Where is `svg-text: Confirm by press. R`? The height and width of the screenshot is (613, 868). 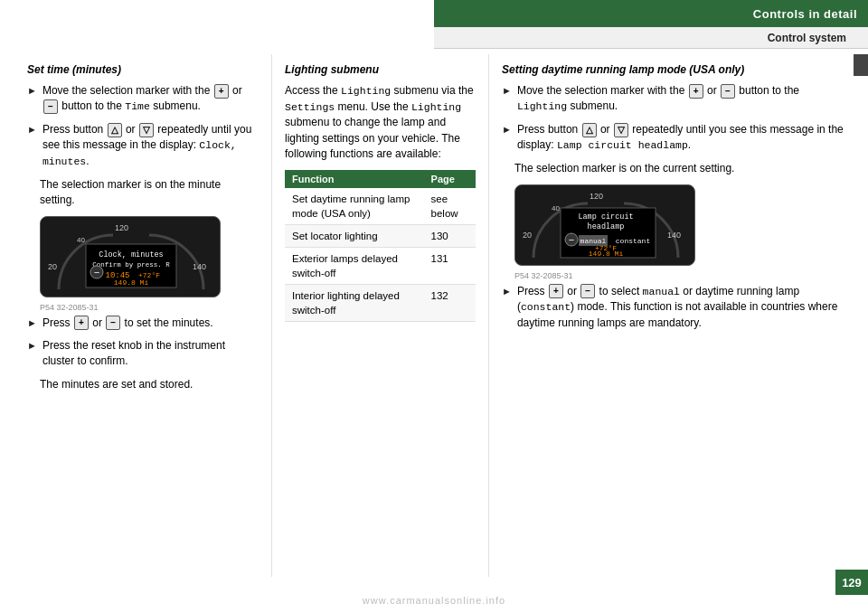 svg-text: Confirm by press. R is located at coordinates (131, 265).